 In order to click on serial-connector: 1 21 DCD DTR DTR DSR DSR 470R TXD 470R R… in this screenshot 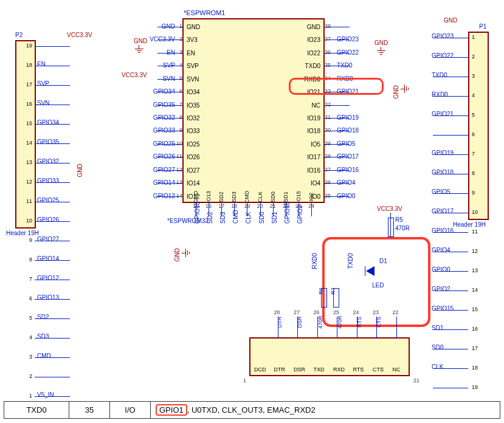, I will do `click(330, 357)`.